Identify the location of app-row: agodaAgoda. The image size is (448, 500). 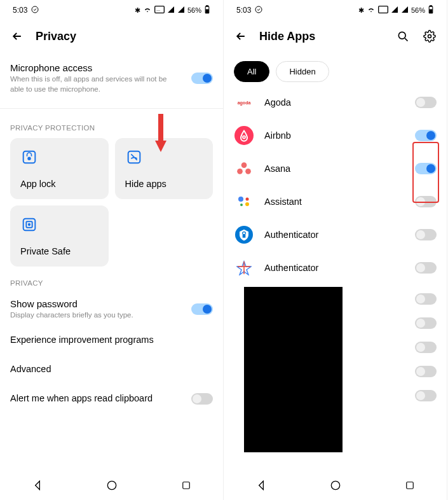
(336, 102).